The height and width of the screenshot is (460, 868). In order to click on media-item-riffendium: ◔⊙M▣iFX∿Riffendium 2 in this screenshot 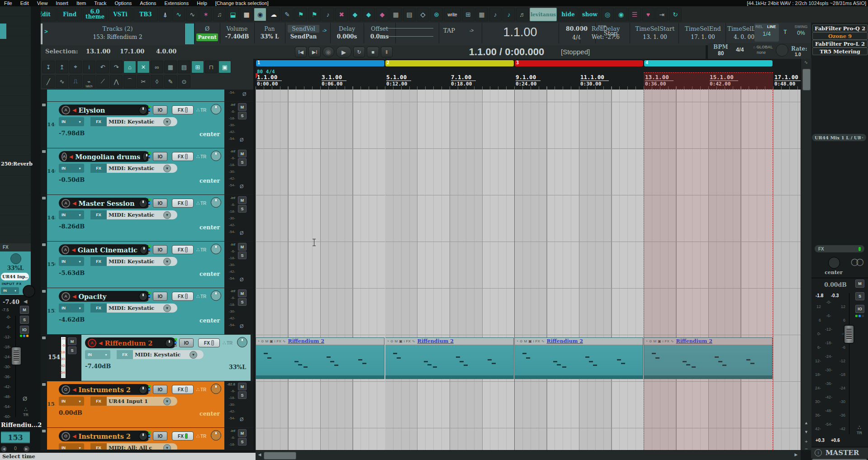, I will do `click(450, 358)`.